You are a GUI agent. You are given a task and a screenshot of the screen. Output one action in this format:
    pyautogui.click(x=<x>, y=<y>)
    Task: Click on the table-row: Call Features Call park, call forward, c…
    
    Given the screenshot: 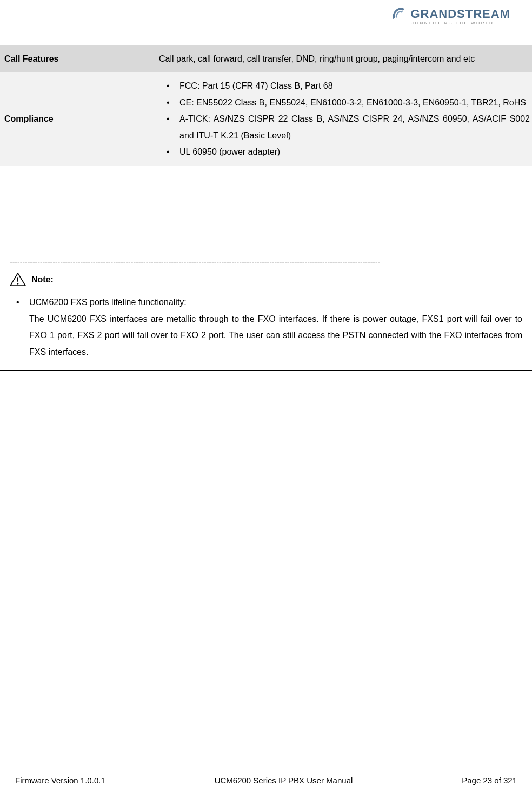 What is the action you would take?
    pyautogui.click(x=266, y=59)
    